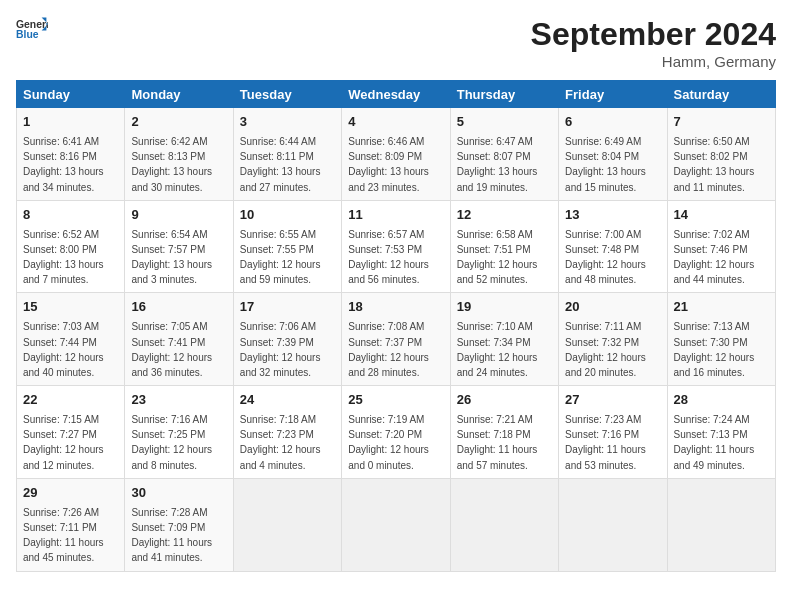  What do you see at coordinates (714, 442) in the screenshot?
I see `day-info: Sunrise: 7:24 AMSunset: 7:13 PMDaylight:…` at bounding box center [714, 442].